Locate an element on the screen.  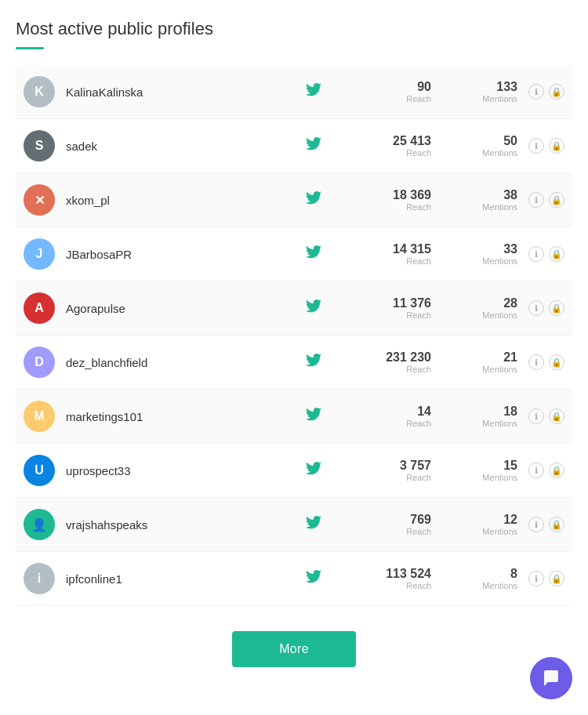
profile-name: vrajshahspeaks is located at coordinates (186, 525).